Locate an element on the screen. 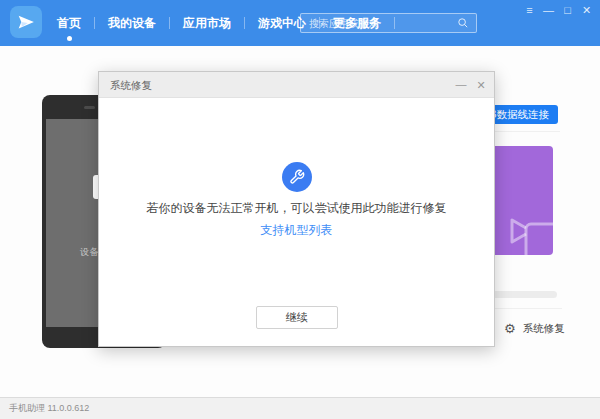 This screenshot has width=600, height=419. dialog-minimize-icon: — is located at coordinates (461, 85).